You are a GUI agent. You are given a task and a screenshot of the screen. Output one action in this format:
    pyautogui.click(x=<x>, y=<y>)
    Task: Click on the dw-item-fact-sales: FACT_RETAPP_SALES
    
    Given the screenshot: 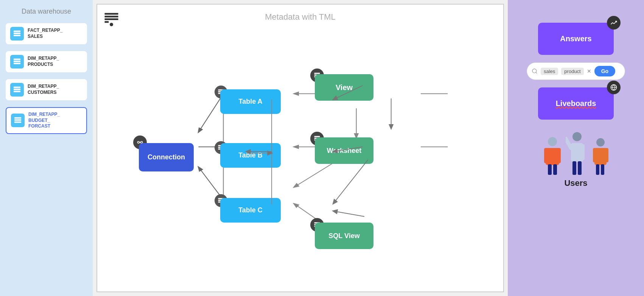 What is the action you would take?
    pyautogui.click(x=46, y=34)
    